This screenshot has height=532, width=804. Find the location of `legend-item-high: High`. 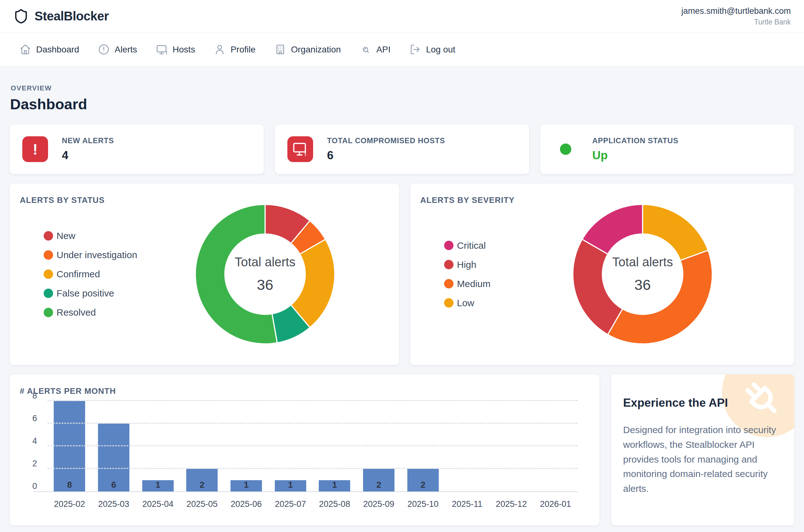

legend-item-high: High is located at coordinates (467, 265).